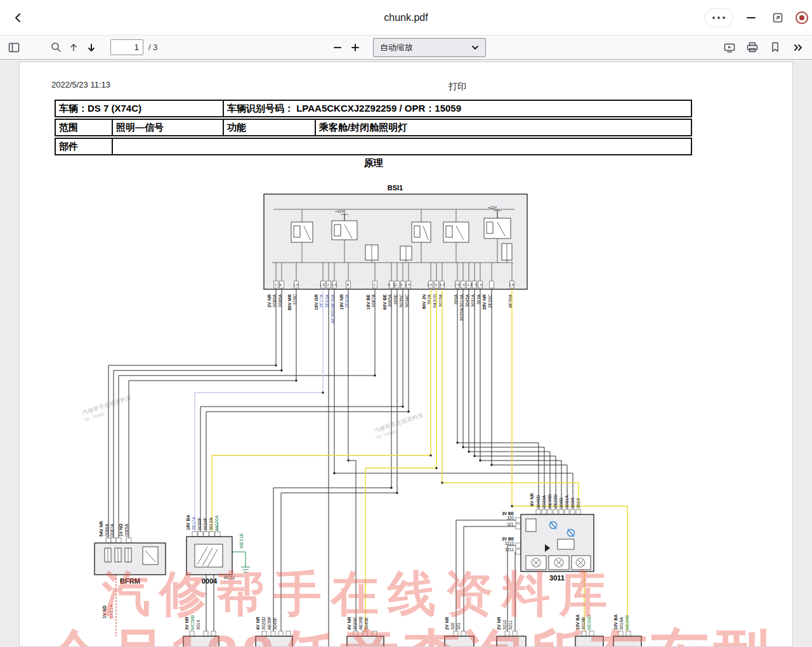 This screenshot has height=647, width=812. What do you see at coordinates (327, 301) in the screenshot?
I see `svg-text: ZE03A` at bounding box center [327, 301].